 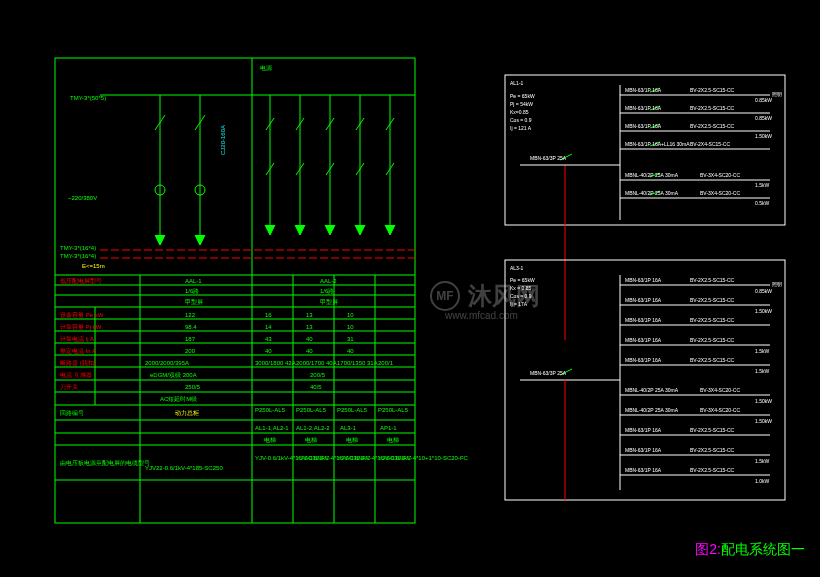 I want to click on svg-text: AAL-1, so click(x=194, y=281).